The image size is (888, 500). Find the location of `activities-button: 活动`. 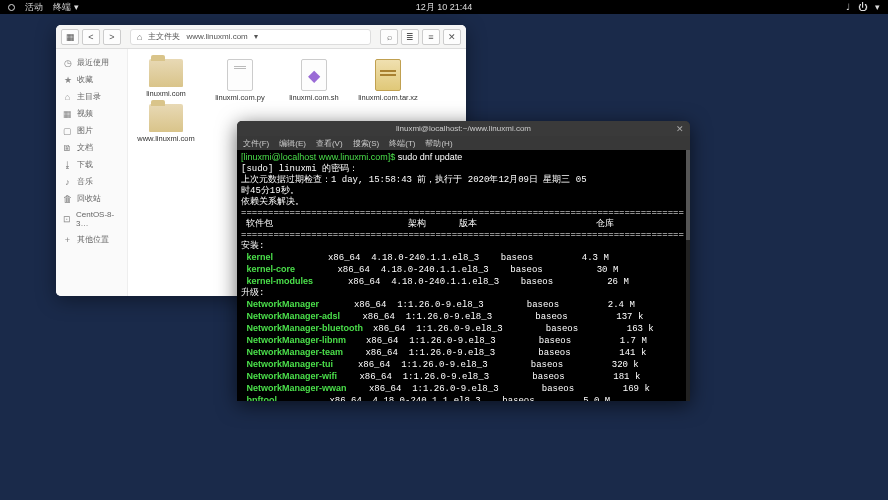

activities-button: 活动 is located at coordinates (34, 8).